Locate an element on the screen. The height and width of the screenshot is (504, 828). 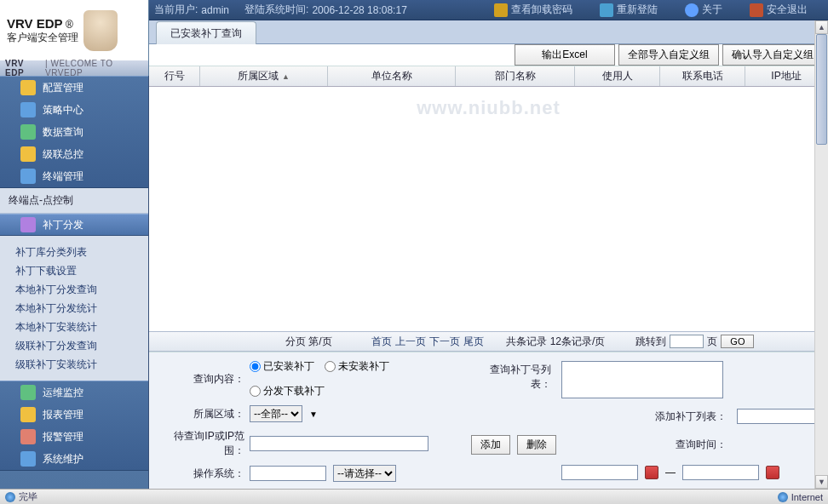
pager-go-button: GO is located at coordinates (738, 341).